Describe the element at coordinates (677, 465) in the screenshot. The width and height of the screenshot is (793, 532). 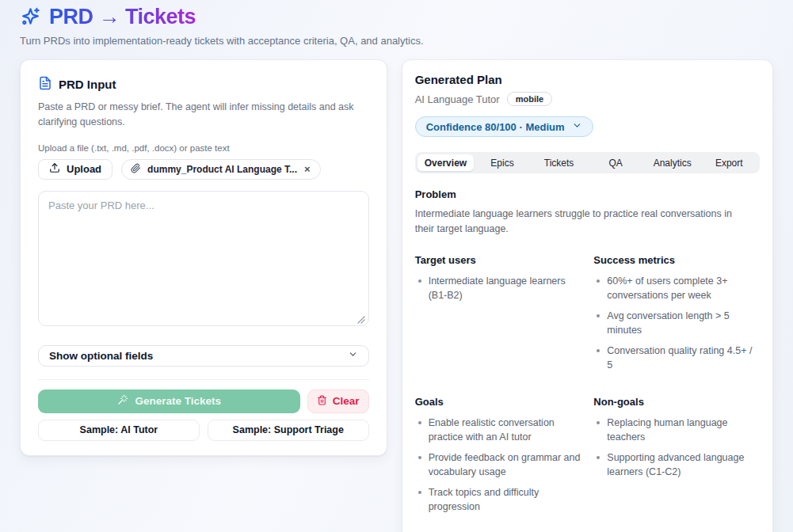
I see `list-item: Supporting advanced language learners (C…` at that location.